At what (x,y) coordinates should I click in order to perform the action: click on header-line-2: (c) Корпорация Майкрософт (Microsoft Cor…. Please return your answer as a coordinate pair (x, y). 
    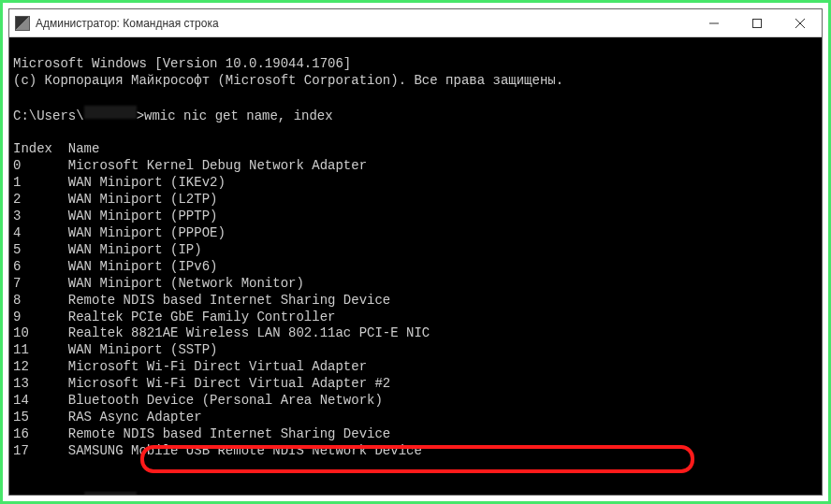
    Looking at the image, I should click on (288, 80).